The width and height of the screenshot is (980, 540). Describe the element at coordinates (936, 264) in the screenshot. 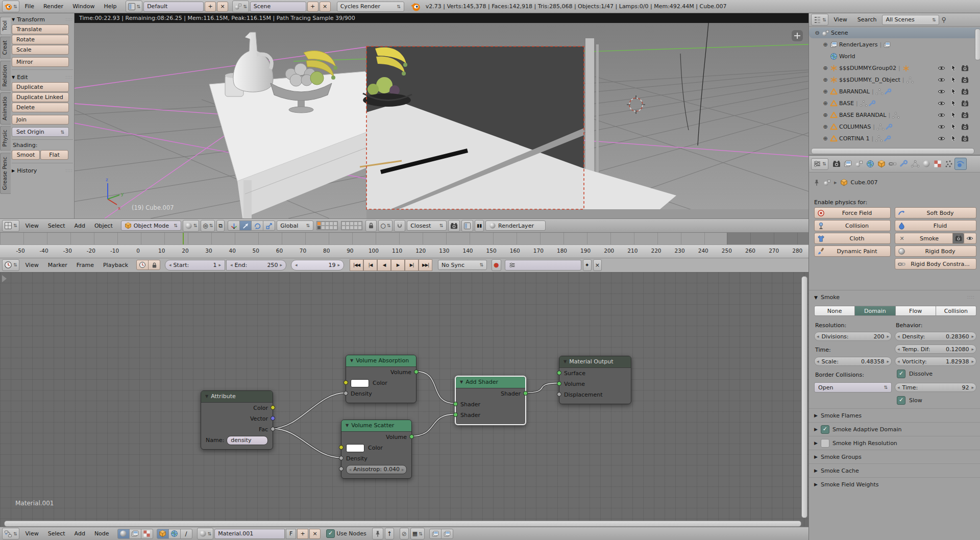

I see `physics-rigid-body-constra--button: Rigid Body Constra...` at that location.